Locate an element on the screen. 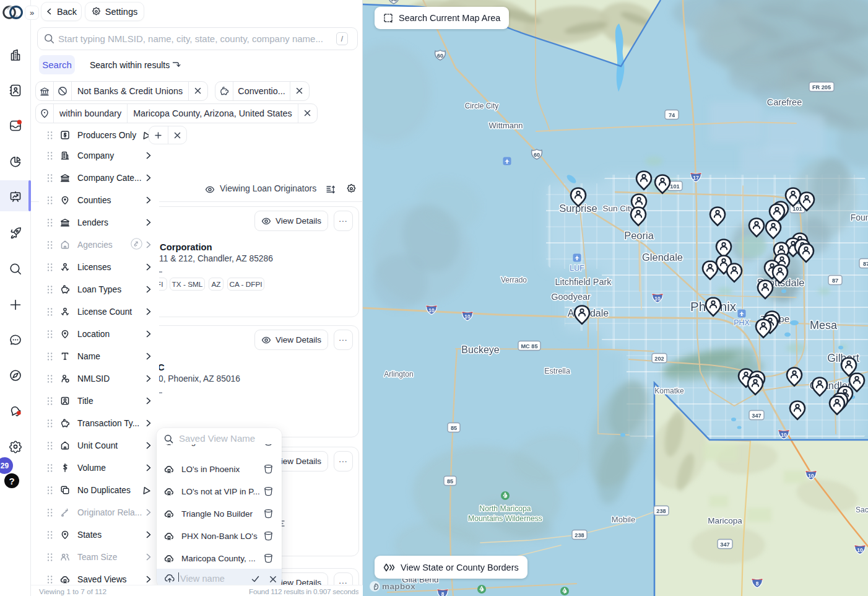 This screenshot has width=868, height=596. svg-text: Fountain H is located at coordinates (859, 217).